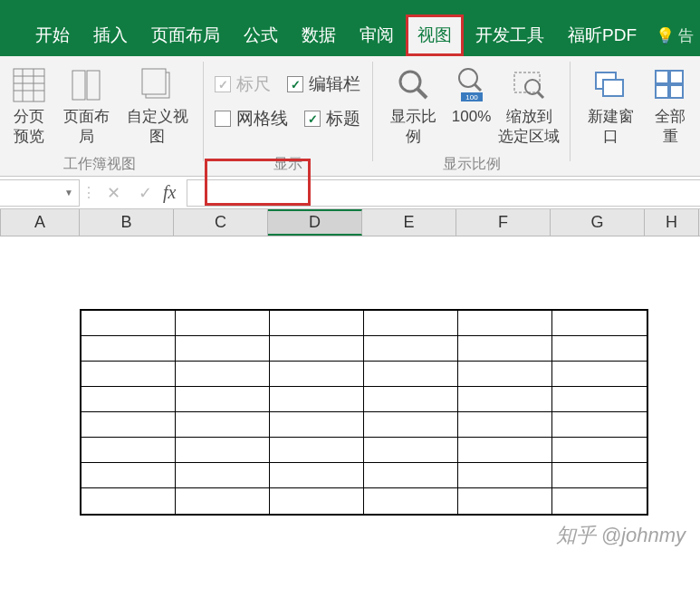 The height and width of the screenshot is (598, 700). Describe the element at coordinates (670, 105) in the screenshot. I see `arrange-all-button: 全部重` at that location.